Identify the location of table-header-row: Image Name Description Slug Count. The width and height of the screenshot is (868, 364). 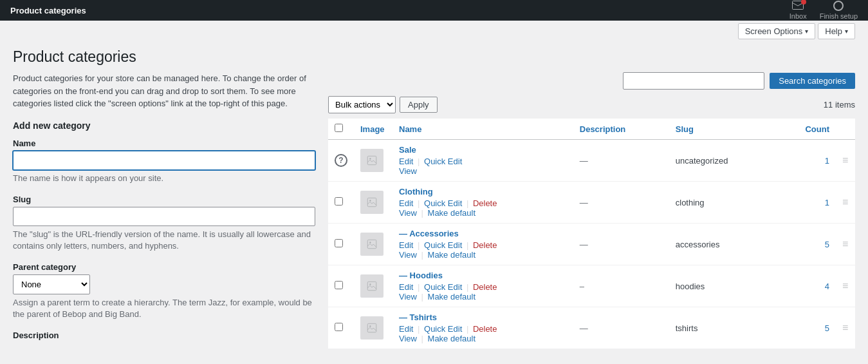
(592, 129).